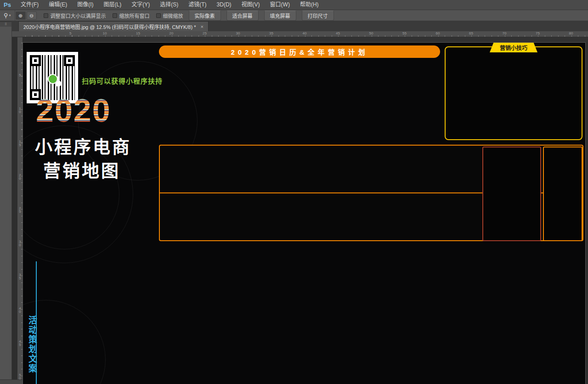 The height and width of the screenshot is (384, 588). What do you see at coordinates (6, 16) in the screenshot?
I see `zoom-tool-icon: ⚲` at bounding box center [6, 16].